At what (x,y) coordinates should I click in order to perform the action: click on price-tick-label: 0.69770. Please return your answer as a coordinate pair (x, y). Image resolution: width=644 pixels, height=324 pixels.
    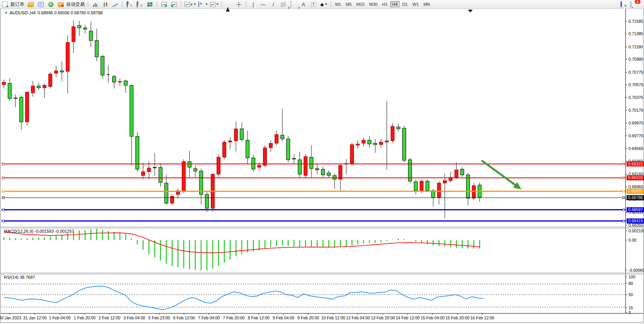
    Looking at the image, I should click on (636, 136).